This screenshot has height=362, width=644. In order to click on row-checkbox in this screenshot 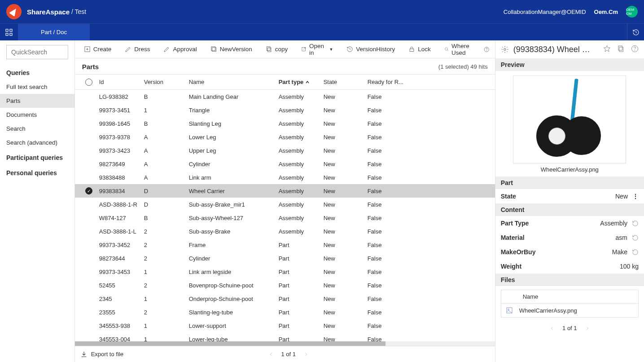, I will do `click(89, 191)`.